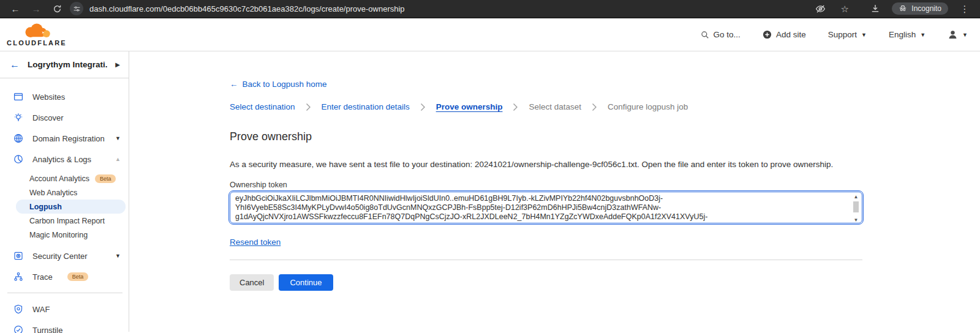  I want to click on cloudflare-logo: CLOUDFLARE, so click(37, 34).